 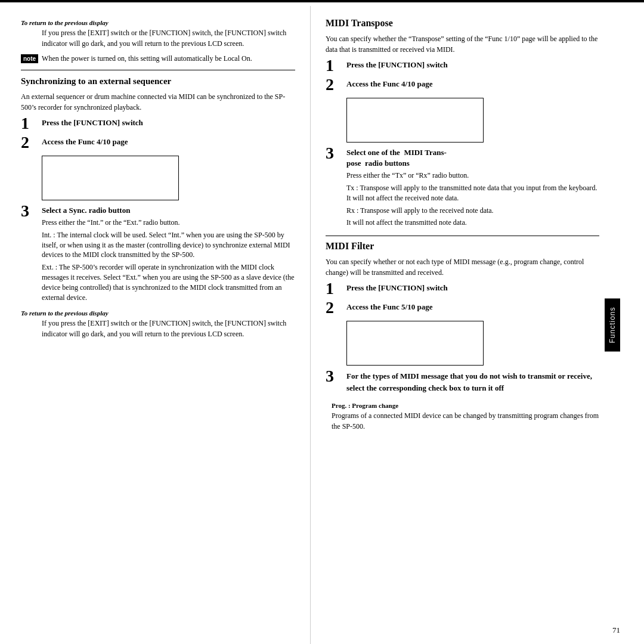 What do you see at coordinates (463, 23) in the screenshot?
I see `midi-transpose-title: MIDI Transpose` at bounding box center [463, 23].